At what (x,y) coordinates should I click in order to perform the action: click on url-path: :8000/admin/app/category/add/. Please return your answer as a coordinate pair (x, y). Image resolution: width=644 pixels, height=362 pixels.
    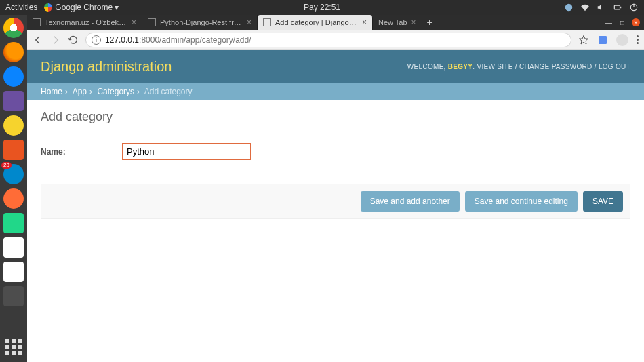
    Looking at the image, I should click on (195, 40).